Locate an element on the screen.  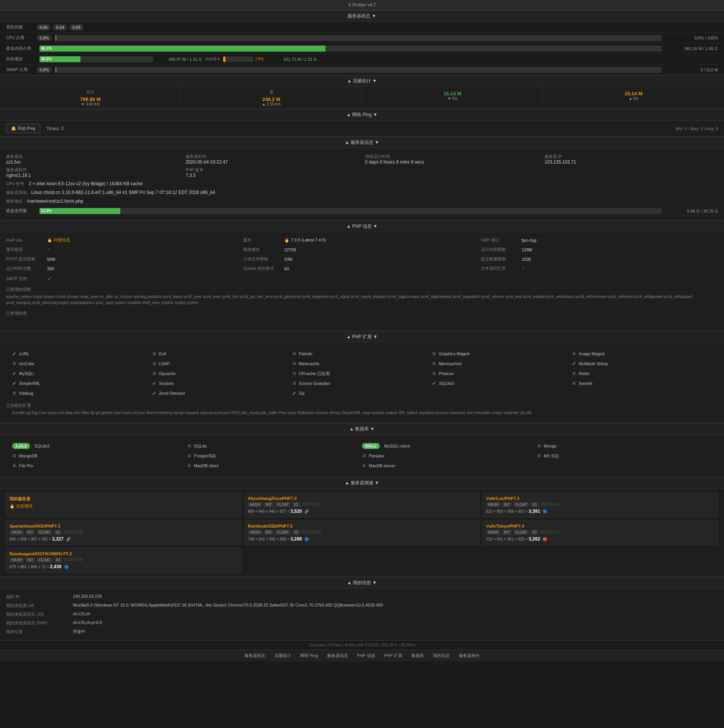
mem-cache-right: 490.97 M / 1.31 G is located at coordinates (179, 59).